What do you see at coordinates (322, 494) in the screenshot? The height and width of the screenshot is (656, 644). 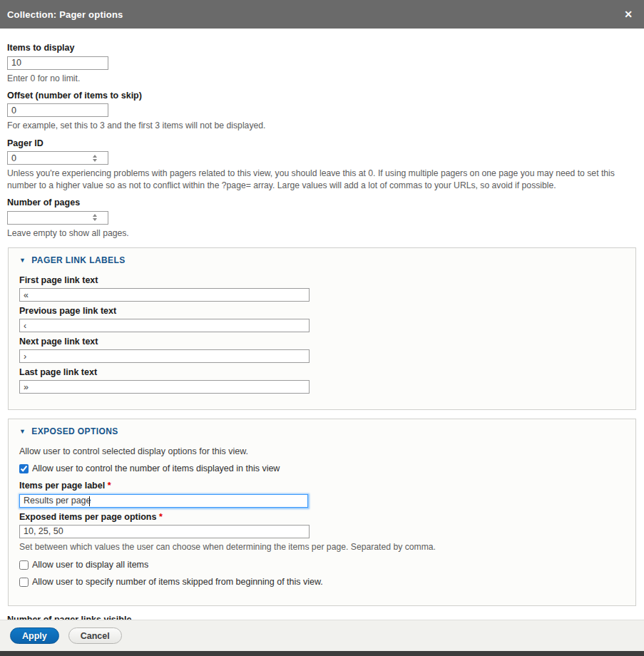 I see `items-per-page-label-field: Items per page label *` at bounding box center [322, 494].